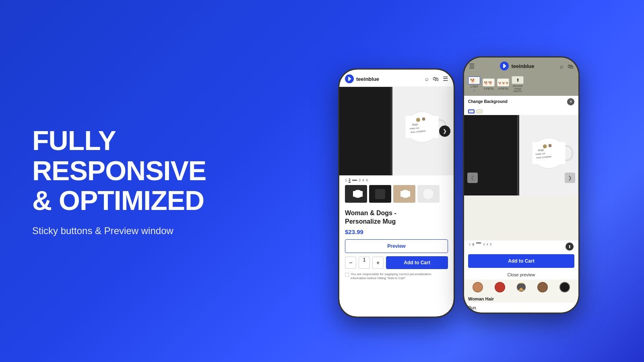 Image resolution: width=644 pixels, height=362 pixels. Describe the element at coordinates (368, 79) in the screenshot. I see `logo-text-left: teeinblue` at that location.